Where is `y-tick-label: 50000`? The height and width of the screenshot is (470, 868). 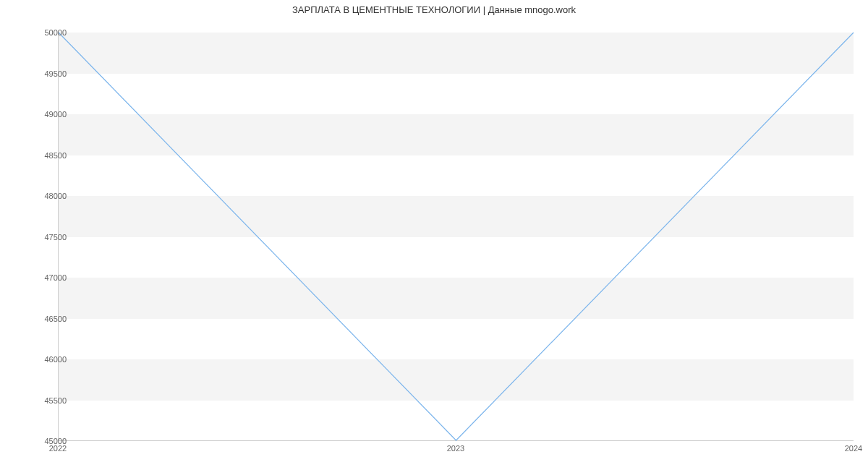
y-tick-label: 50000 is located at coordinates (45, 33).